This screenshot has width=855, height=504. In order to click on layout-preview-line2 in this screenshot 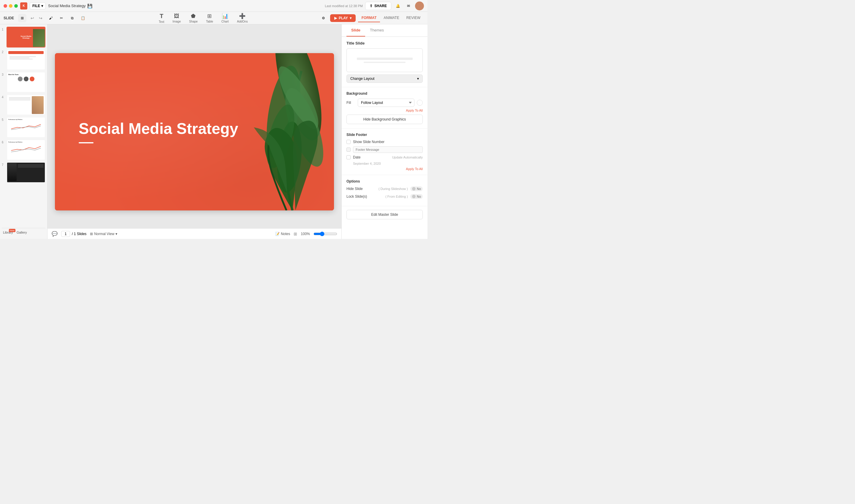, I will do `click(385, 62)`.